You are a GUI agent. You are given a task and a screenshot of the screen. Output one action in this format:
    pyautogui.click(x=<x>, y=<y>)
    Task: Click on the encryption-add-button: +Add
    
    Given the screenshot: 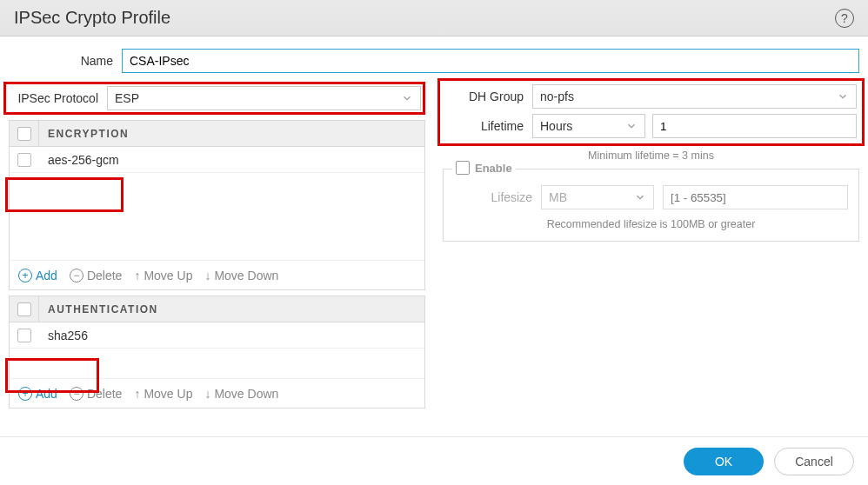 What is the action you would take?
    pyautogui.click(x=38, y=276)
    